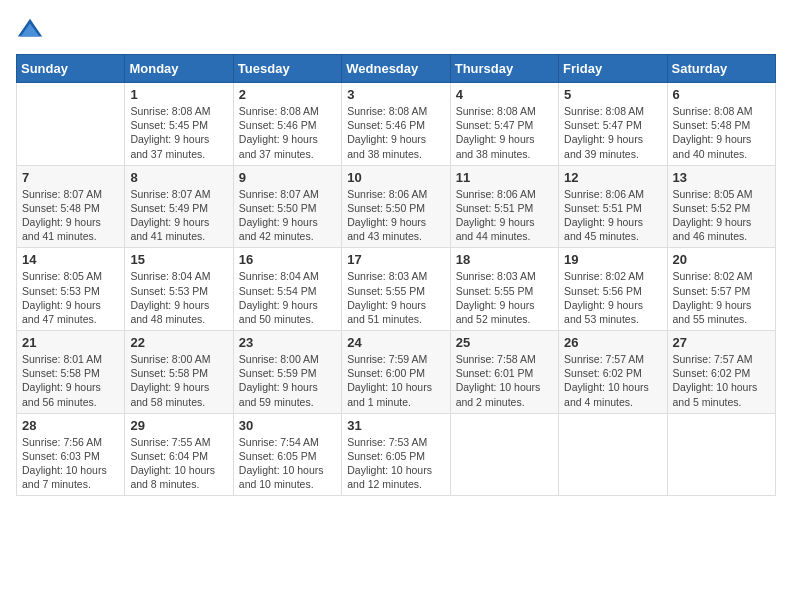  Describe the element at coordinates (504, 206) in the screenshot. I see `calendar-cell: 11Sunrise: 8:06 AM Sunset: 5:51 PM Dayli…` at that location.